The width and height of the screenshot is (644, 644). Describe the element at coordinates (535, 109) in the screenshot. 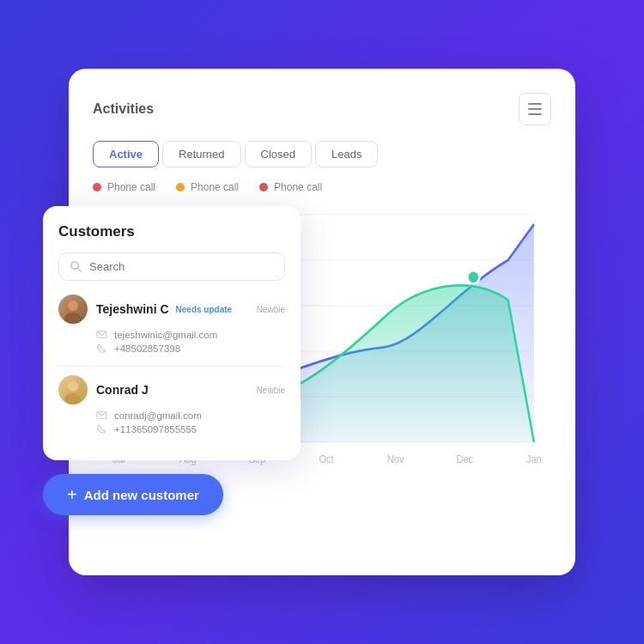

I see `menu-button` at that location.